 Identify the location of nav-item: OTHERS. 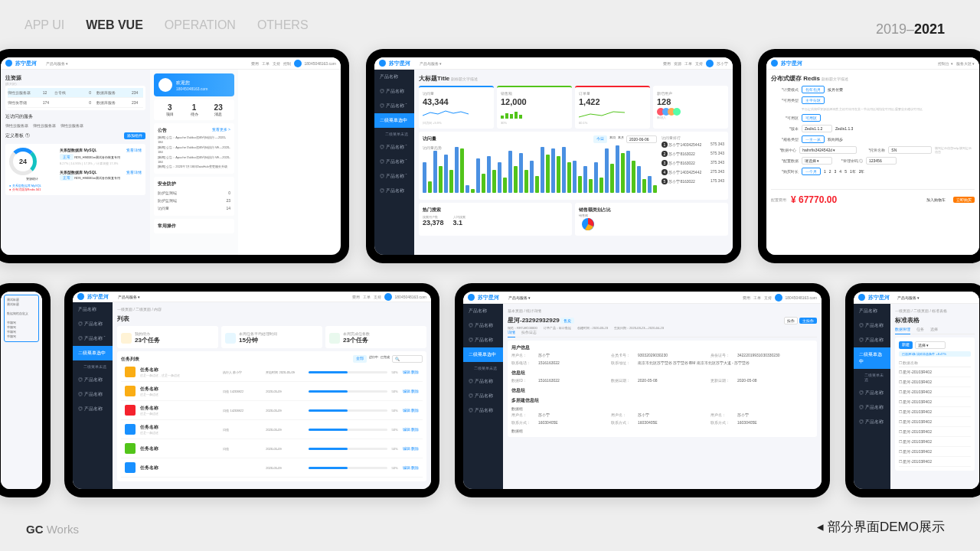
(283, 25).